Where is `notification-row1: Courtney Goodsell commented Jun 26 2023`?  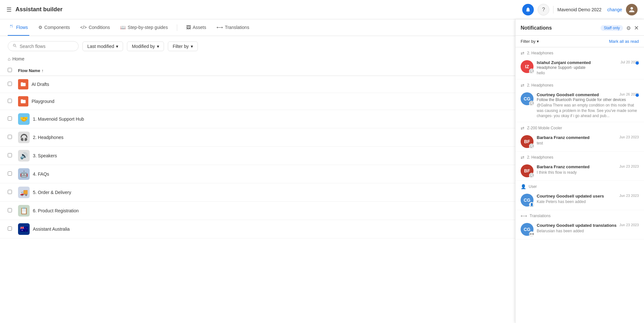 notification-row1: Courtney Goodsell commented Jun 26 2023 is located at coordinates (588, 95).